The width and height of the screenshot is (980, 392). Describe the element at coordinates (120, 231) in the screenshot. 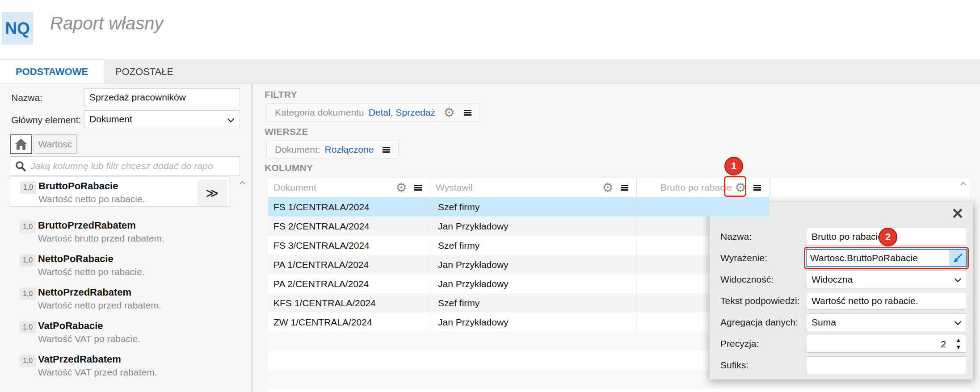

I see `list-item-bruttoprzedrabatem: 1,0 BruttoPrzedRabatem Wartość brutto pr…` at that location.